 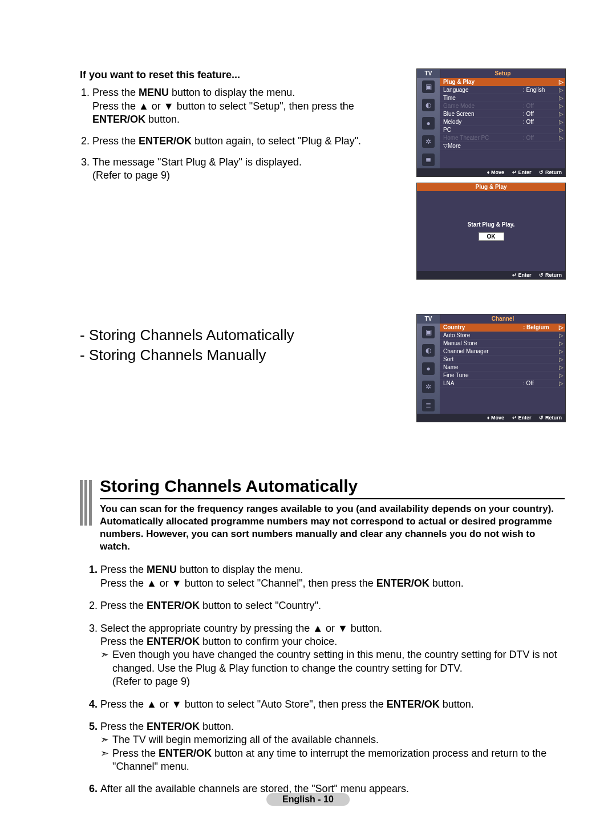 What do you see at coordinates (333, 576) in the screenshot?
I see `step-1: Press the MENU button to display the men…` at bounding box center [333, 576].